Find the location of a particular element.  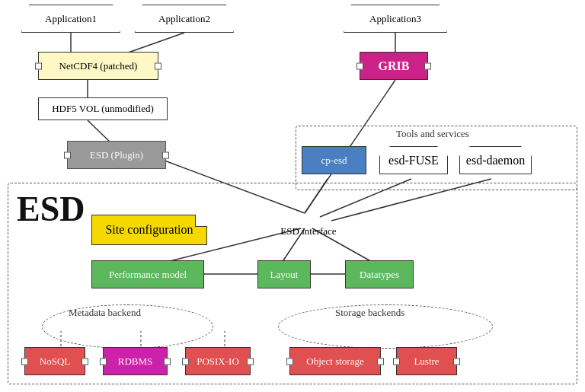

lustre-node: Lustre is located at coordinates (427, 361).